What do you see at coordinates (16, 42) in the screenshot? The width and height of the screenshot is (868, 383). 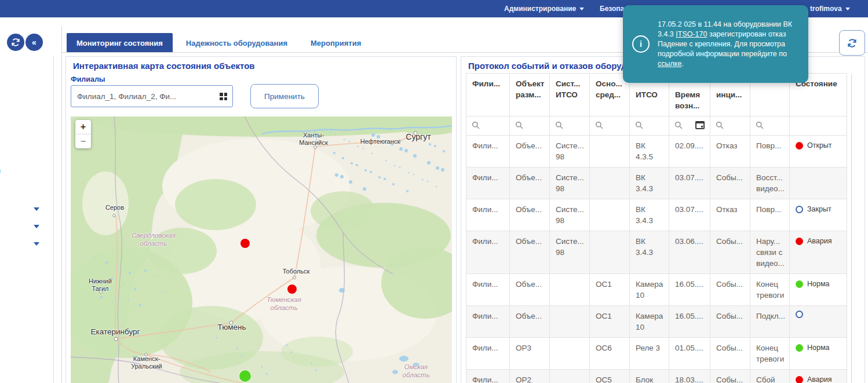 I see `refresh-icon` at bounding box center [16, 42].